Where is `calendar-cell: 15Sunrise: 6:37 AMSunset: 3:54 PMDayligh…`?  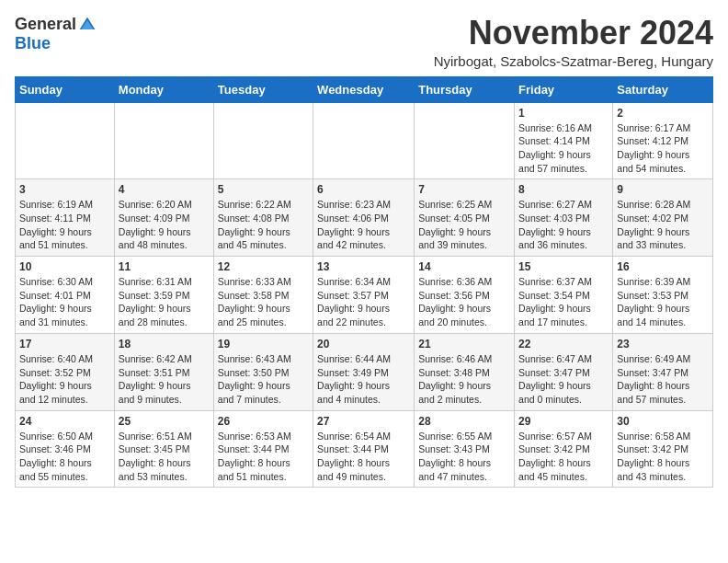 calendar-cell: 15Sunrise: 6:37 AMSunset: 3:54 PMDayligh… is located at coordinates (564, 295).